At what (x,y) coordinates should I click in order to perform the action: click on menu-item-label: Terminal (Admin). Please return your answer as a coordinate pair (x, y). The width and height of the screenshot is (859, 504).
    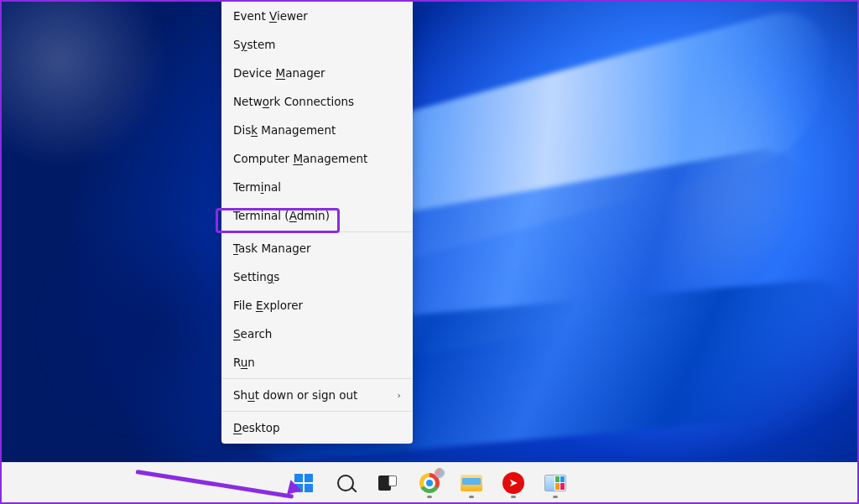
    Looking at the image, I should click on (282, 216).